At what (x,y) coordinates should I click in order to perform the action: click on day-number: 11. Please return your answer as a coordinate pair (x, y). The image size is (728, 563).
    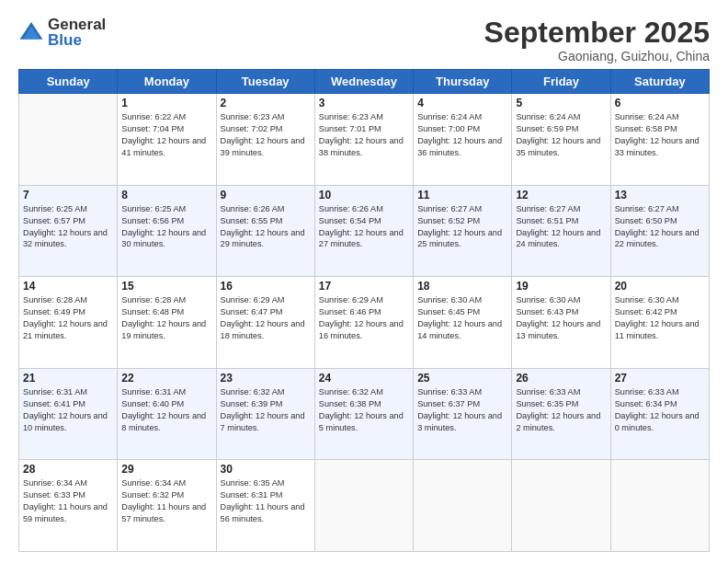
    Looking at the image, I should click on (462, 195).